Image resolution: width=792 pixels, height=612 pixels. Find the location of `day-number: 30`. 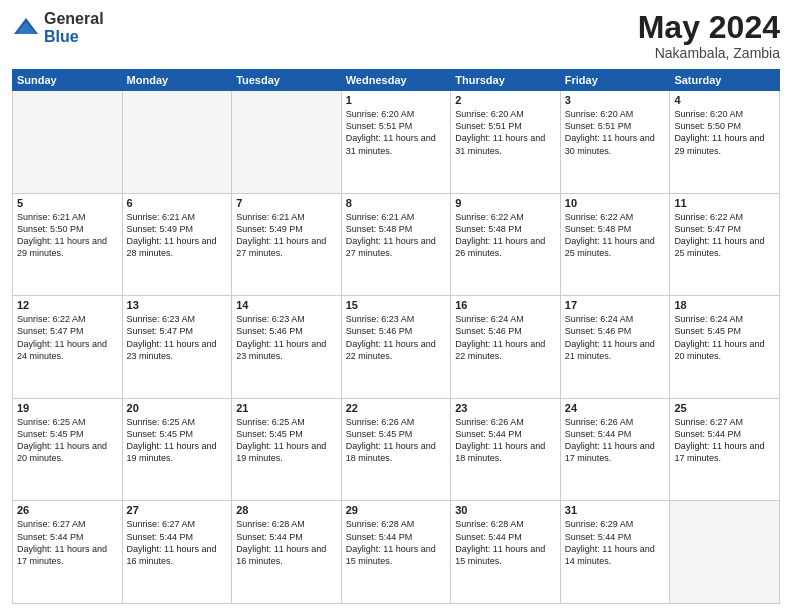

day-number: 30 is located at coordinates (506, 510).